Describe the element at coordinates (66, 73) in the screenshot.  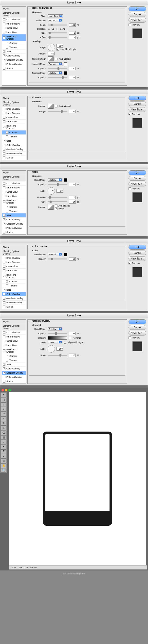
I see `shadow-color` at that location.